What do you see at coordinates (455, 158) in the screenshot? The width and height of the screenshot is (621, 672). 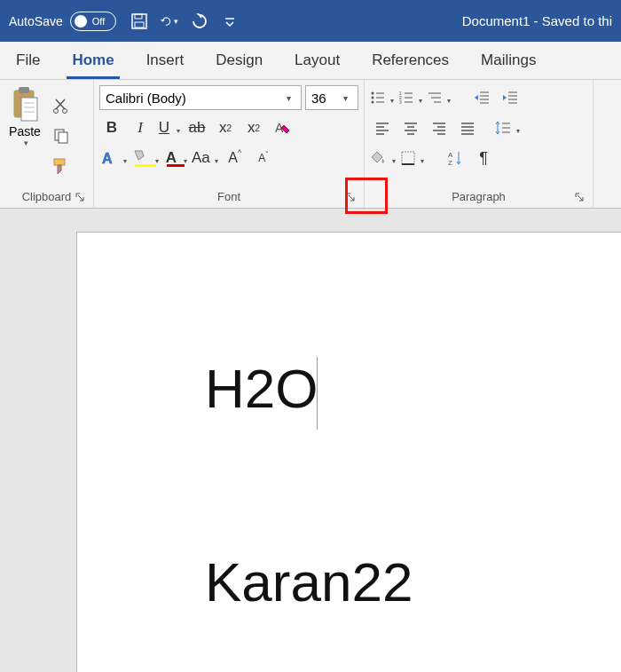 I see `sort-button: AZ` at bounding box center [455, 158].